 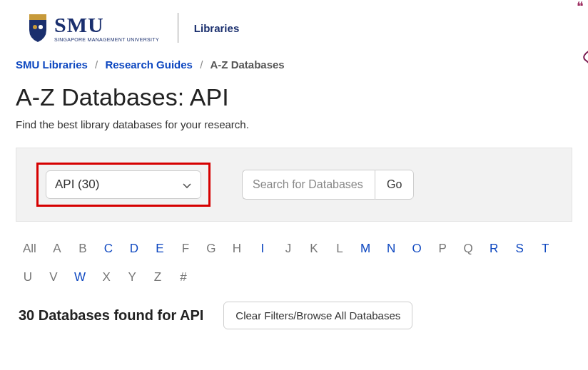 I want to click on shield-icon, so click(x=38, y=28).